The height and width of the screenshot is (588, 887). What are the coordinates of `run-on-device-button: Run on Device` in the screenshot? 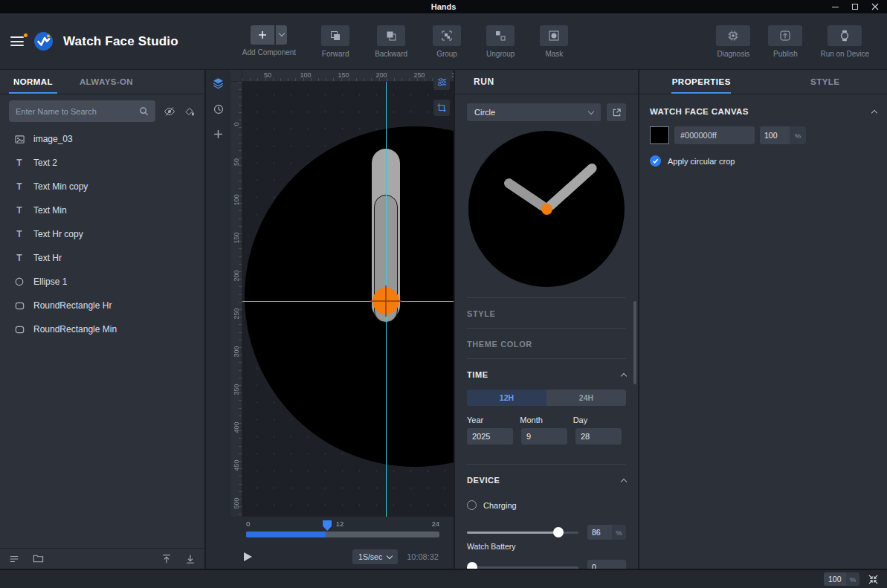 It's located at (845, 42).